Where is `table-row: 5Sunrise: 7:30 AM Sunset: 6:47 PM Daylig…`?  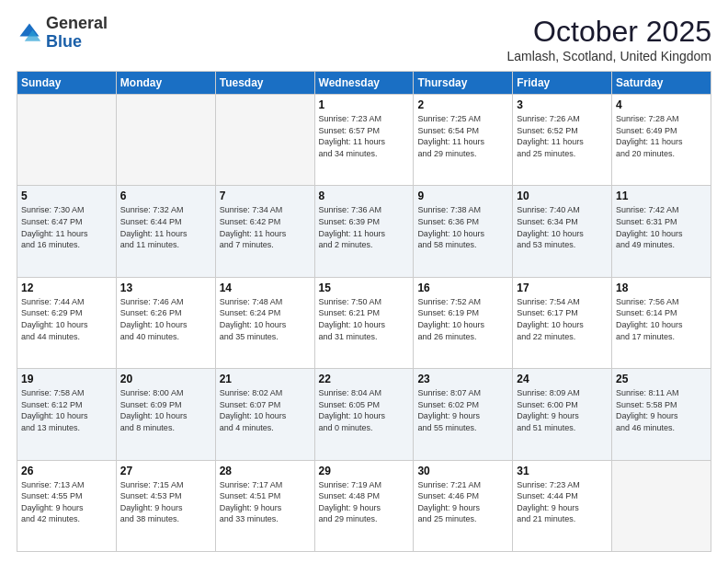 table-row: 5Sunrise: 7:30 AM Sunset: 6:47 PM Daylig… is located at coordinates (67, 232).